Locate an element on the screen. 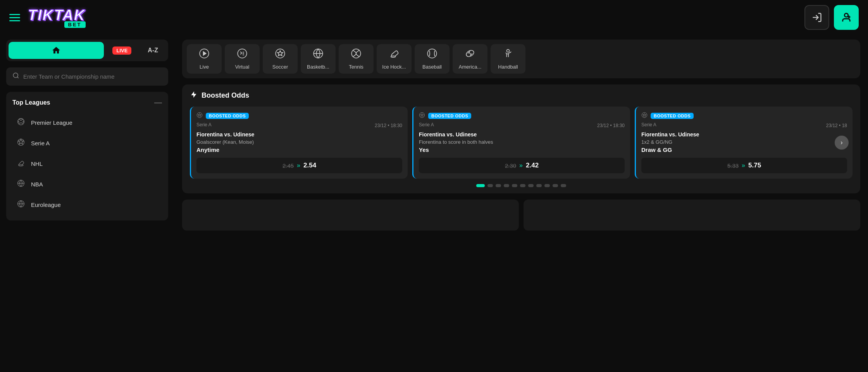 The height and width of the screenshot is (372, 868). card-2-odds: 2.30 » 2.42 is located at coordinates (522, 165).